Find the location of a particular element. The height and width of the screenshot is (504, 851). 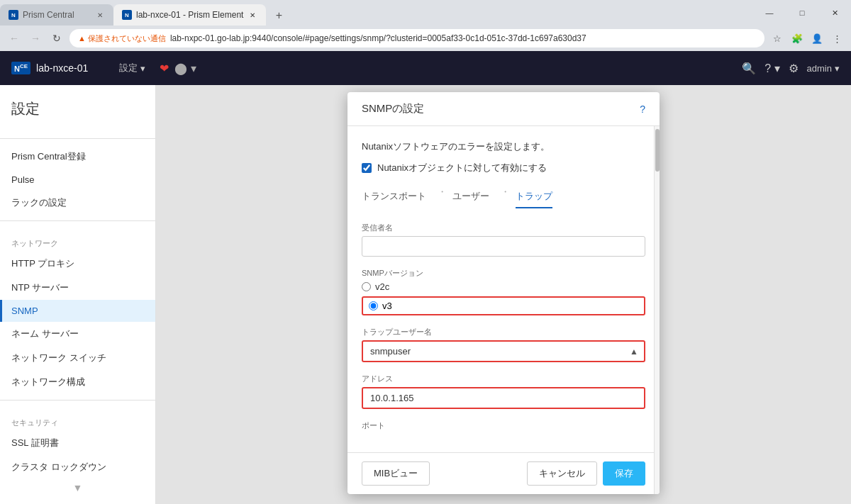

page-title: 設定 is located at coordinates (78, 109).